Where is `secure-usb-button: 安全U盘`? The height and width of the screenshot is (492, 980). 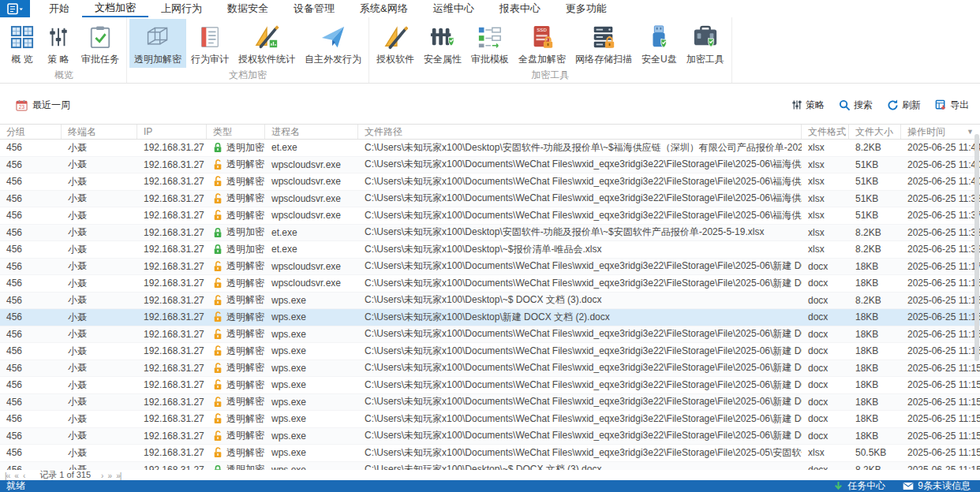 secure-usb-button: 安全U盘 is located at coordinates (660, 43).